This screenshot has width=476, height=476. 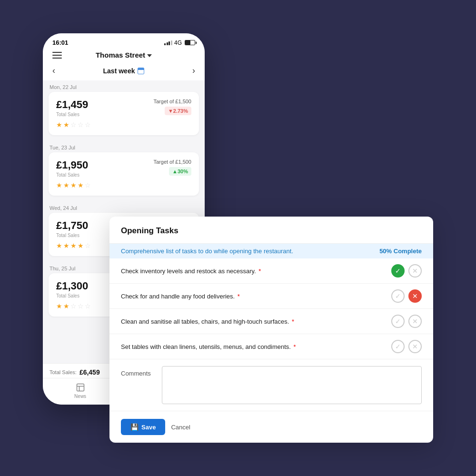 What do you see at coordinates (207, 251) in the screenshot?
I see `modal-subtitle: Comprehensive list of tasks to do while …` at bounding box center [207, 251].